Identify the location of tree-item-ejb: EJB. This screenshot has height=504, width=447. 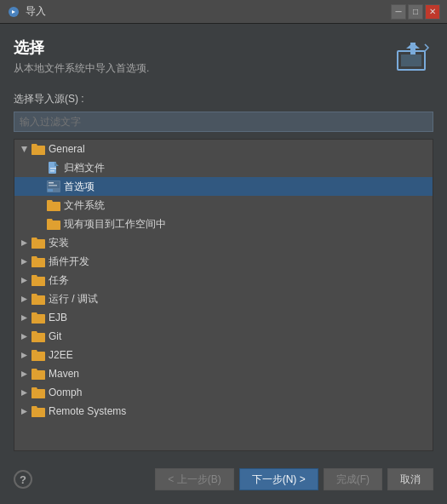
(223, 318).